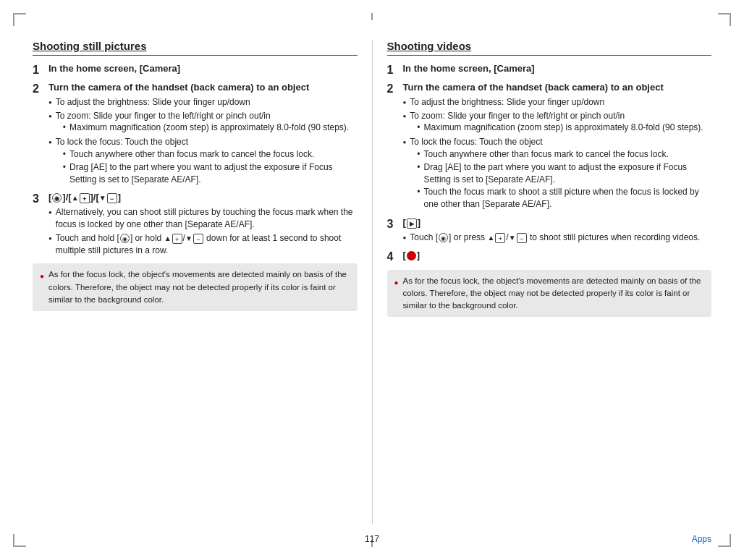 This screenshot has width=744, height=560. Describe the element at coordinates (565, 179) in the screenshot. I see `right-sub-2-3: Touch anywhere other than focus mark to …` at that location.